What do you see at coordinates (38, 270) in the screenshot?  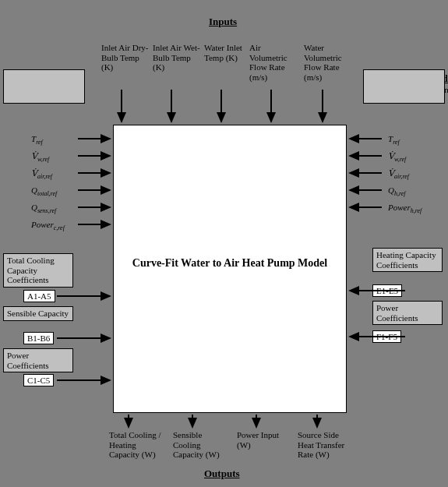 I see `cooling-box-0: Total Cooling Capacity Coefficients` at bounding box center [38, 270].